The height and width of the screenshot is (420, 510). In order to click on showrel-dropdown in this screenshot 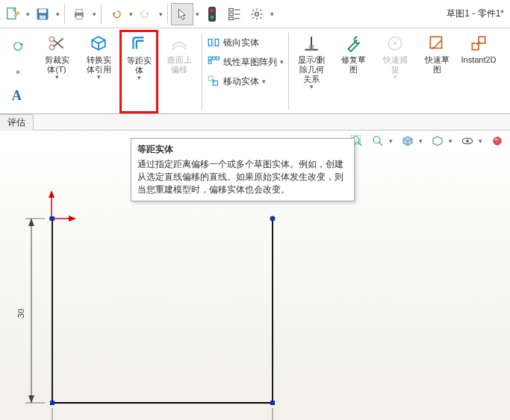, I will do `click(312, 87)`.